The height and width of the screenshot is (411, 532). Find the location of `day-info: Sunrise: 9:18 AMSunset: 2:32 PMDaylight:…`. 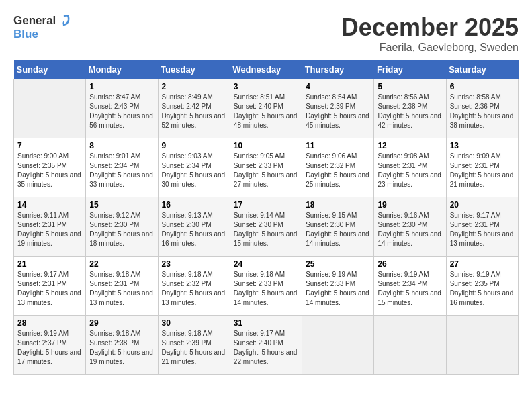

day-info: Sunrise: 9:18 AMSunset: 2:32 PMDaylight:… is located at coordinates (194, 289).